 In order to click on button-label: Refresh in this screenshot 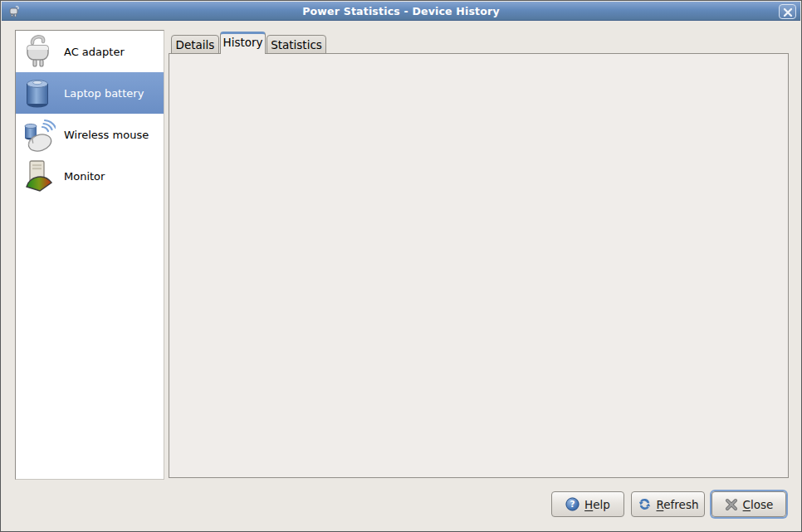, I will do `click(677, 505)`.